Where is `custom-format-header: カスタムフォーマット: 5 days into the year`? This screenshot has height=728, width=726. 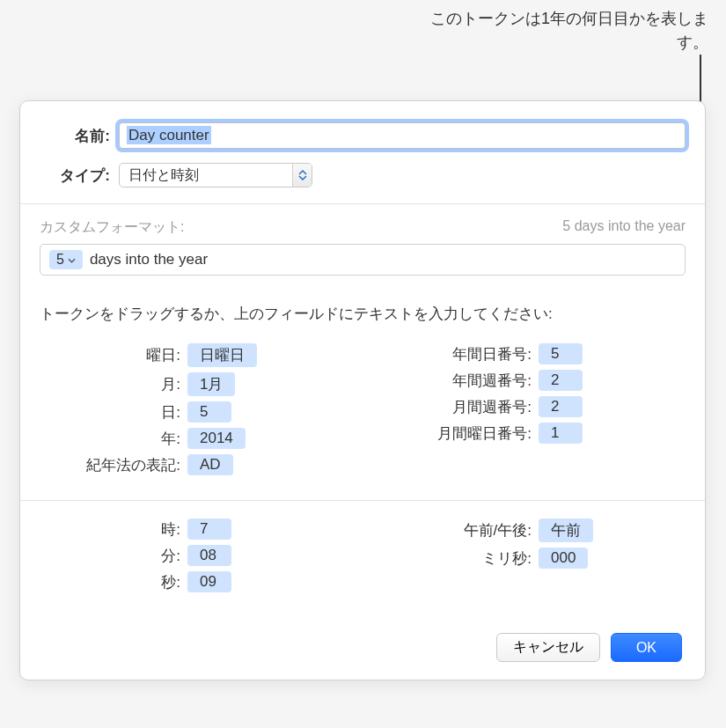 custom-format-header: カスタムフォーマット: 5 days into the year is located at coordinates (363, 224).